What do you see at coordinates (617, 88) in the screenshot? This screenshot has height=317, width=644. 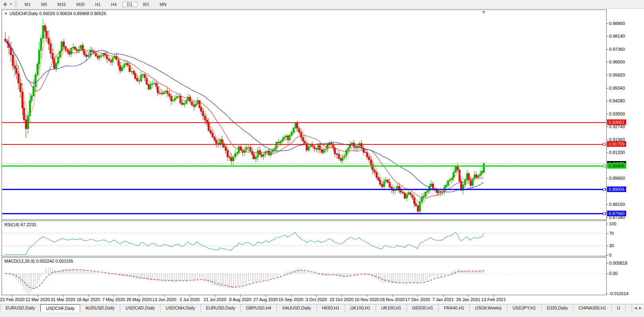 I see `price-tick-label: 0.95040` at bounding box center [617, 88].